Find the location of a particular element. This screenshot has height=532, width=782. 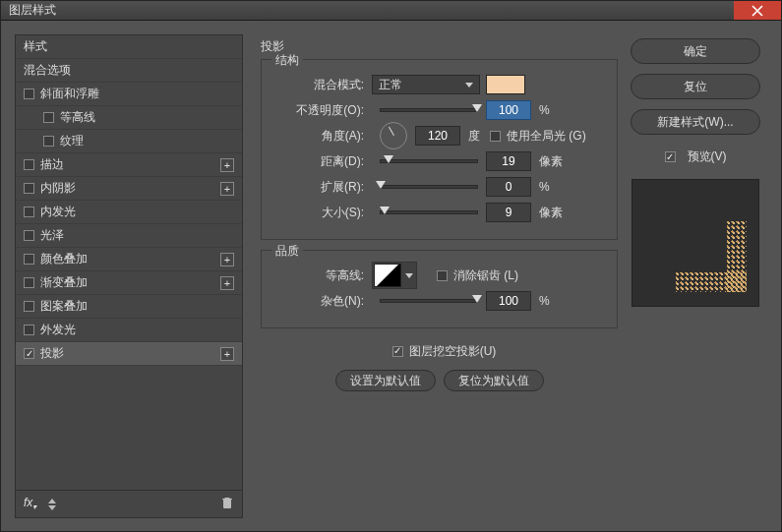

size-label: 大小(S): is located at coordinates (323, 212).